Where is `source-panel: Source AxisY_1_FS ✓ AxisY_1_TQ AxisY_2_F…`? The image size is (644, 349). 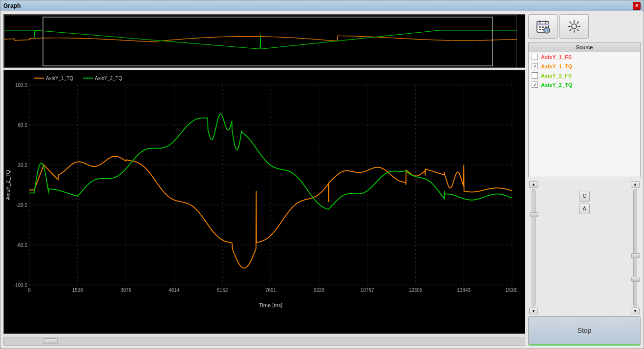 source-panel: Source AxisY_1_FS ✓ AxisY_1_TQ AxisY_2_F… is located at coordinates (584, 110).